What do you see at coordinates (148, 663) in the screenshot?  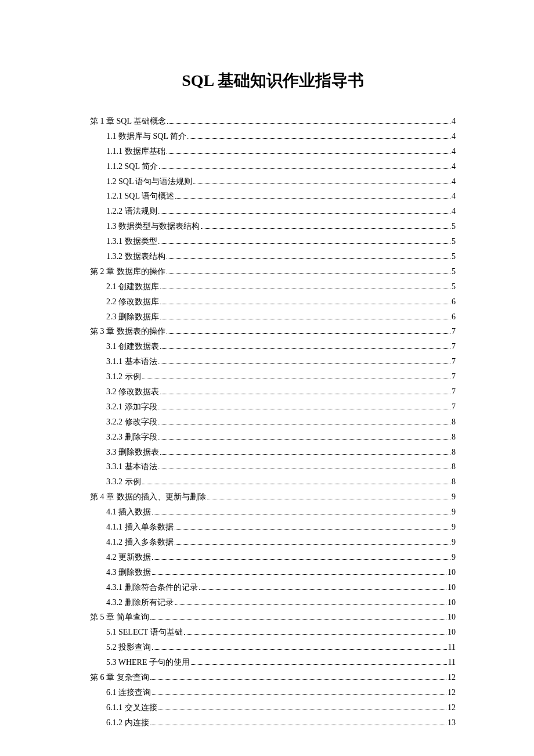 I see `toc-entry-label: 5.3 WHERE 子句的使用` at bounding box center [148, 663].